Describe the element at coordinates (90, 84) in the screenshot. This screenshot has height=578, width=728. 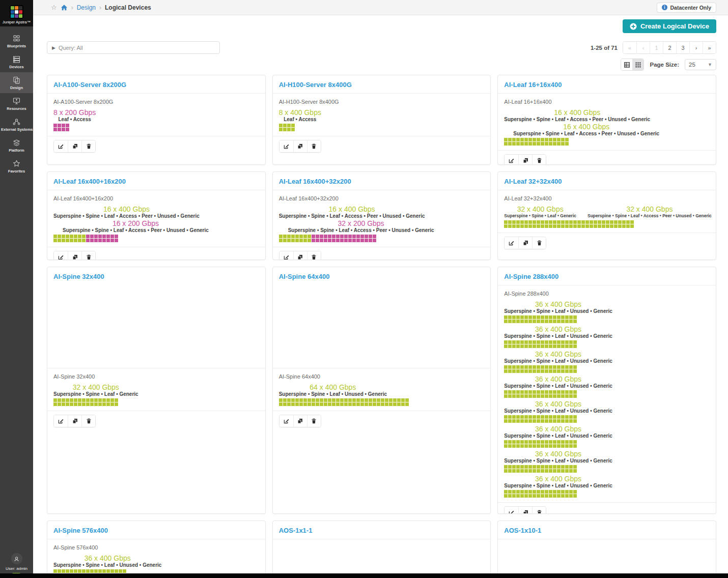
I see `card-title-link: AI-A100-Server 8x200G` at that location.